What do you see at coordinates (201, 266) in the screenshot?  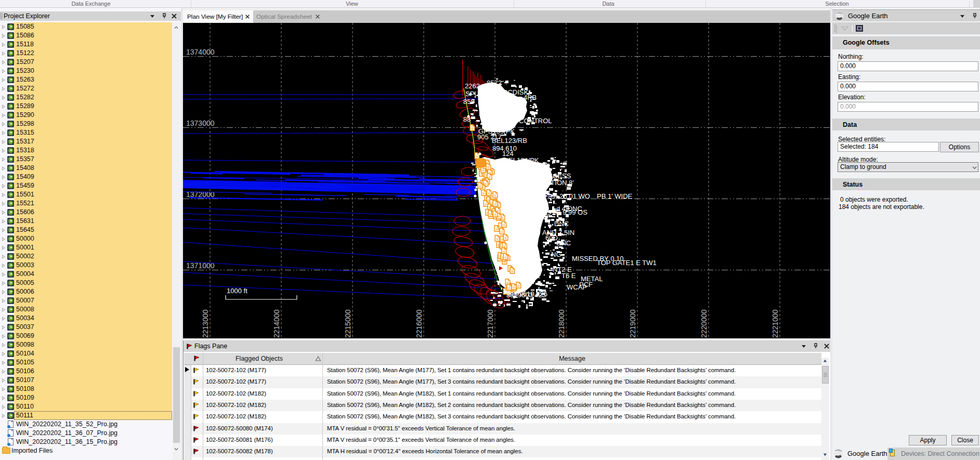 I see `svg-text: 1371000` at bounding box center [201, 266].